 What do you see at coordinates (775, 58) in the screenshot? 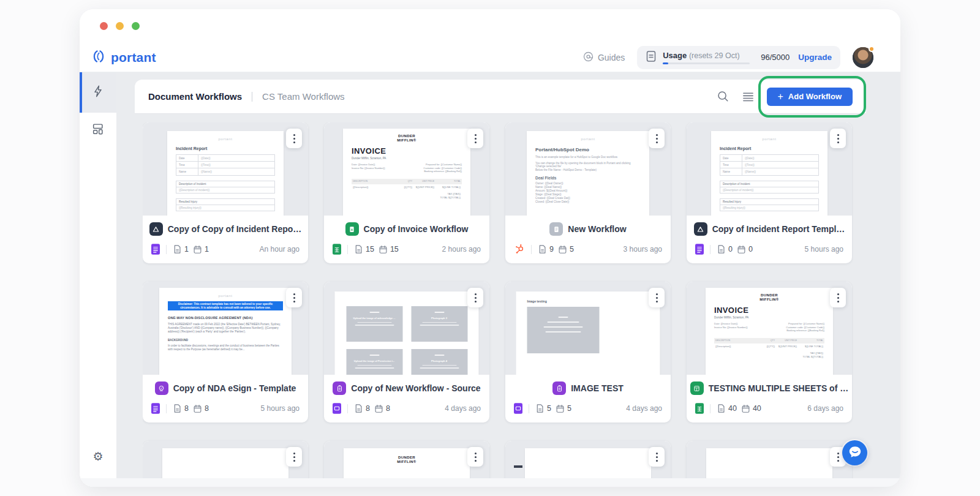
I see `usage-count: 96/5000` at bounding box center [775, 58].